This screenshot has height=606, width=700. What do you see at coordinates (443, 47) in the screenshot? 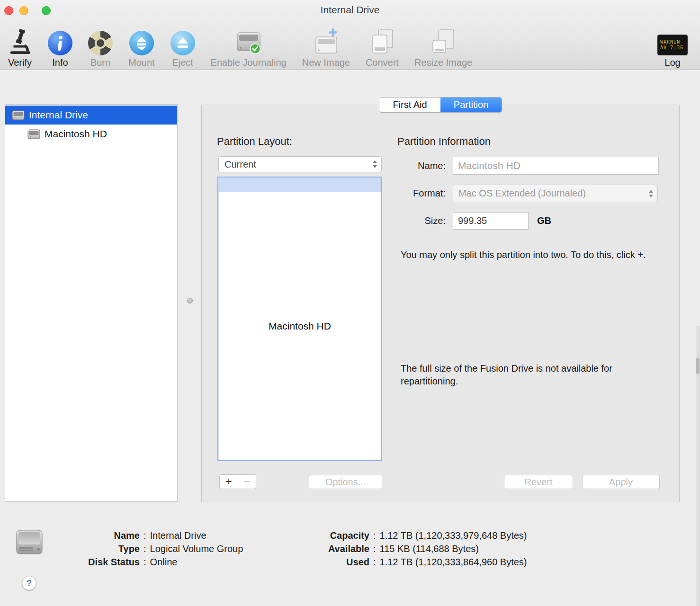
I see `toolbar-resize-image-button: Resize Image` at bounding box center [443, 47].